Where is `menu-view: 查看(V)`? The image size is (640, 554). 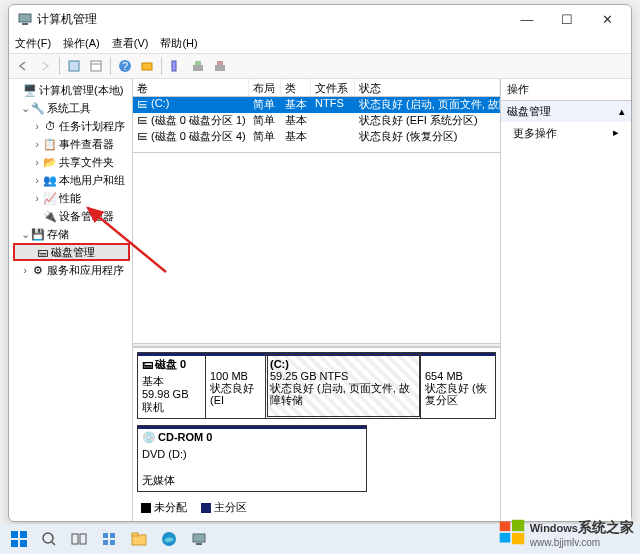
menu-view: 查看(V) is located at coordinates (130, 44).